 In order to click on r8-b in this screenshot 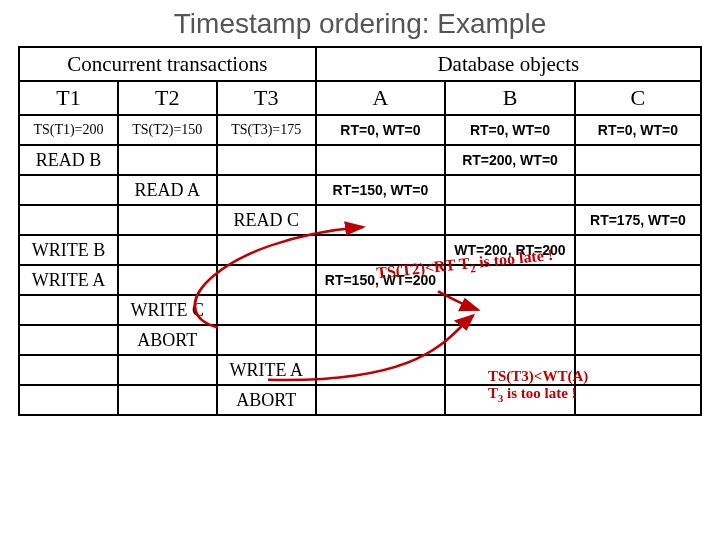, I will do `click(510, 310)`.